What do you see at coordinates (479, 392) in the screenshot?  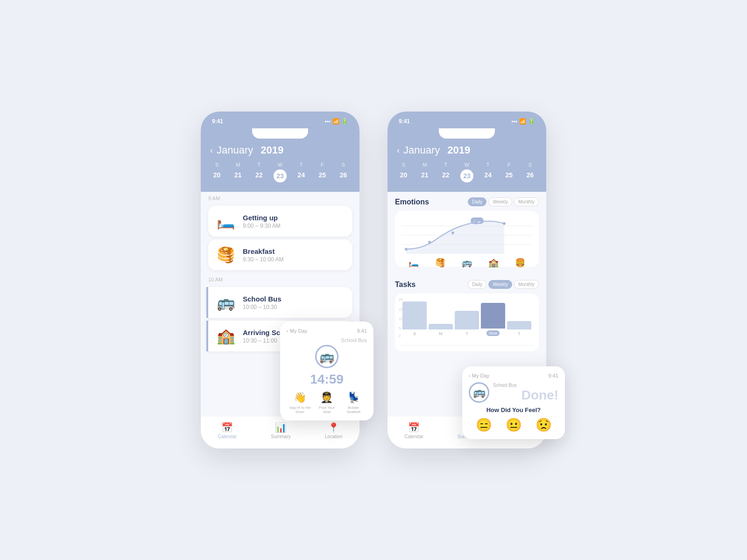 I see `done-bus-icon: 🚌` at bounding box center [479, 392].